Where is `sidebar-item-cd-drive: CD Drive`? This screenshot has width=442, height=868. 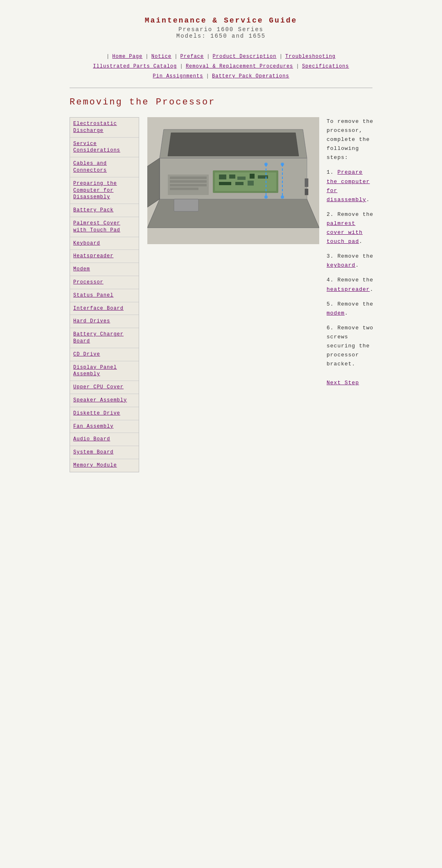 sidebar-item-cd-drive: CD Drive is located at coordinates (104, 355).